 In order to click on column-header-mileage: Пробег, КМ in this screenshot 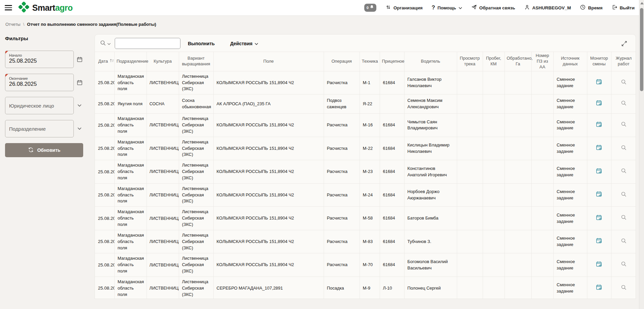, I will do `click(494, 62)`.